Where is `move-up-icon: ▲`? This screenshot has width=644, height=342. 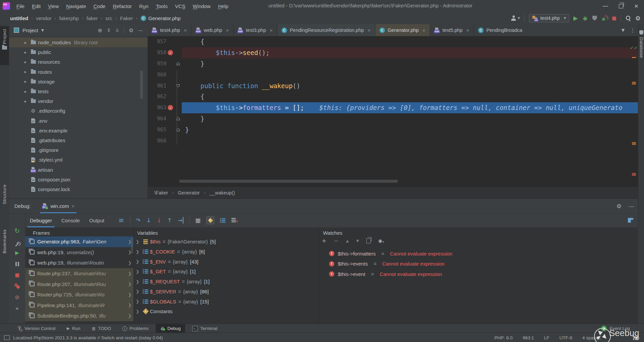
move-up-icon: ▲ is located at coordinates (347, 241).